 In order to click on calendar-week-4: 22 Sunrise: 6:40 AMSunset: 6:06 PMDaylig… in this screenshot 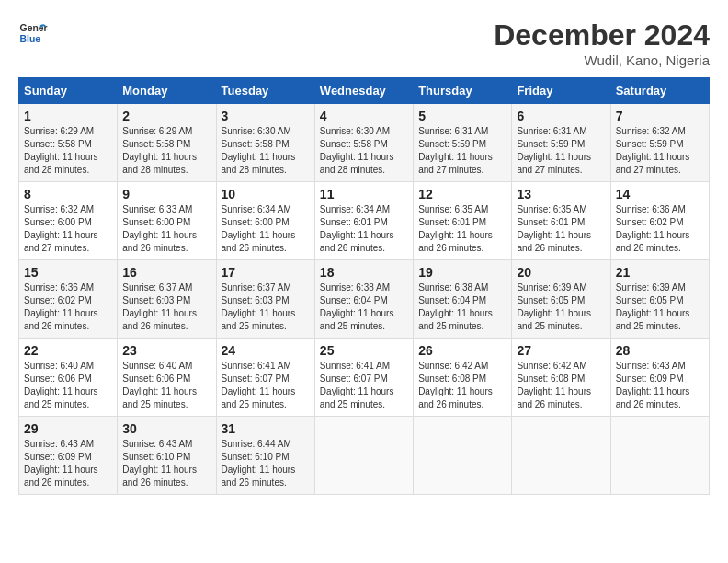, I will do `click(364, 377)`.